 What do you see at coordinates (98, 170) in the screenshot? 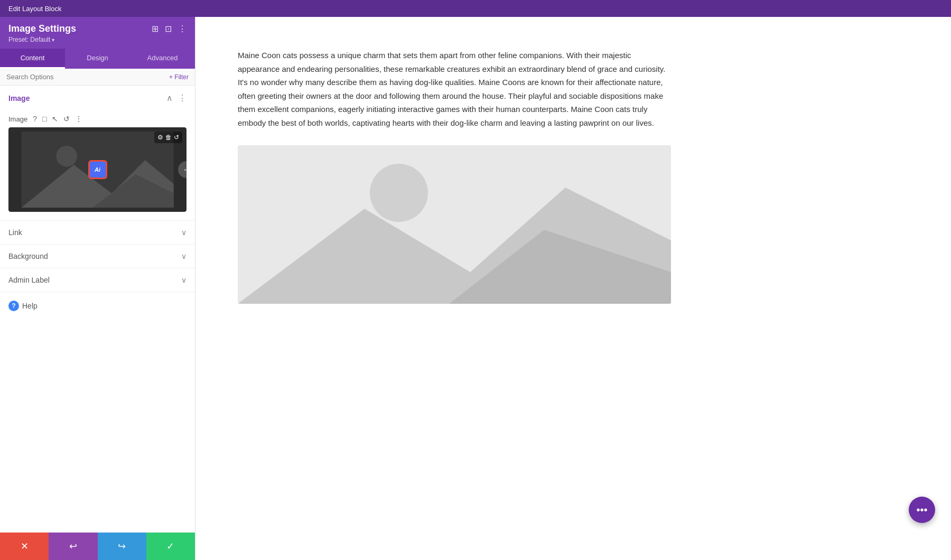
I see `ai-button: Ai` at bounding box center [98, 170].